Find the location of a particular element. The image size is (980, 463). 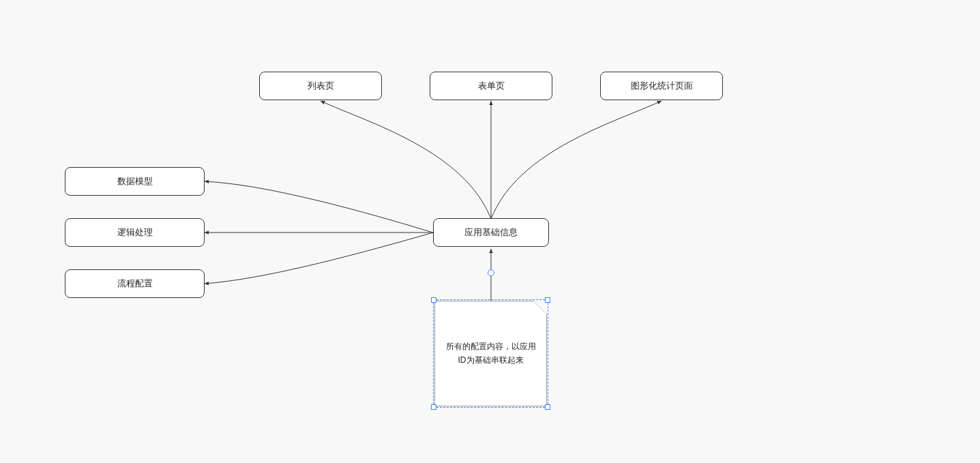

node-logic-process: 逻辑处理 is located at coordinates (135, 233).